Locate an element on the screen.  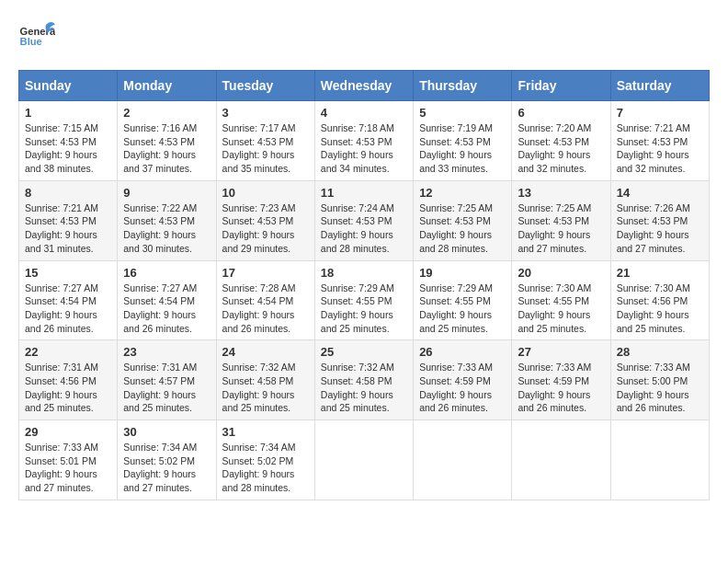
calendar-cell: 20 Sunrise: 7:30 AM Sunset: 4:55 PM Dayl… is located at coordinates (561, 300).